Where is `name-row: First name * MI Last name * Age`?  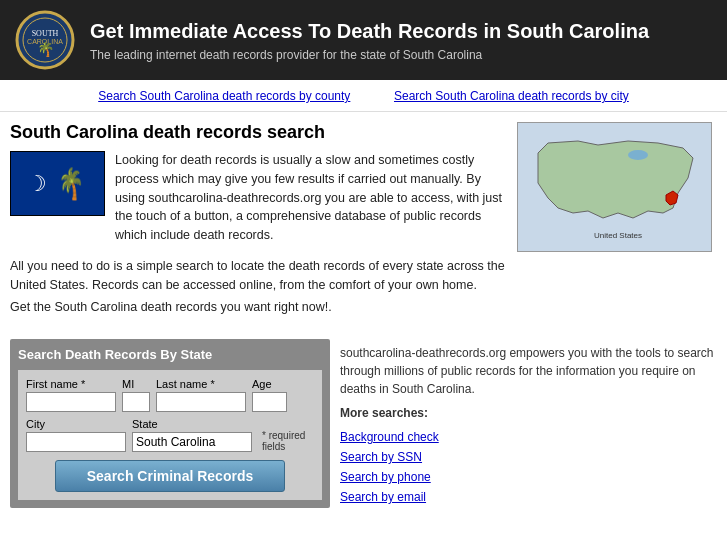
name-row: First name * MI Last name * Age is located at coordinates (170, 395).